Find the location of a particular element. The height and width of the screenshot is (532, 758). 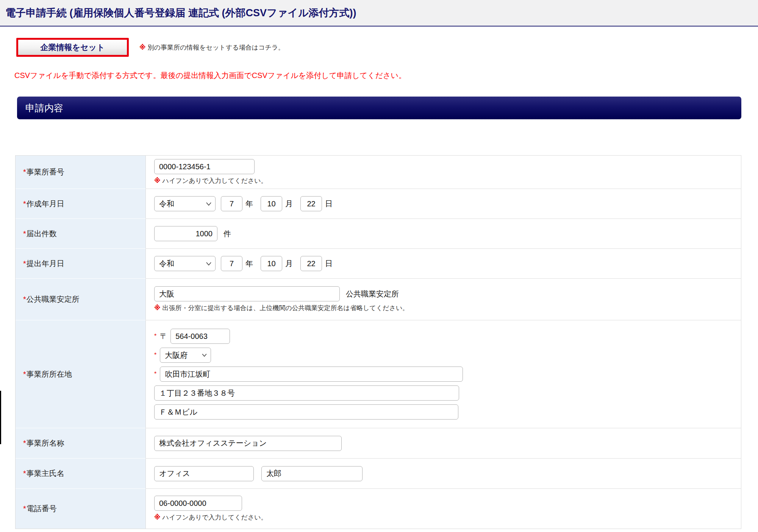

office-name-input is located at coordinates (248, 443).